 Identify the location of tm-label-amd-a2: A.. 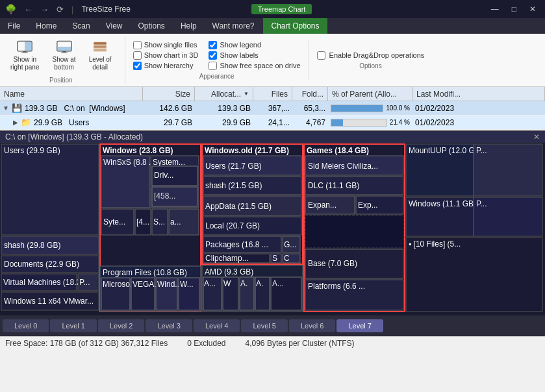
(244, 284).